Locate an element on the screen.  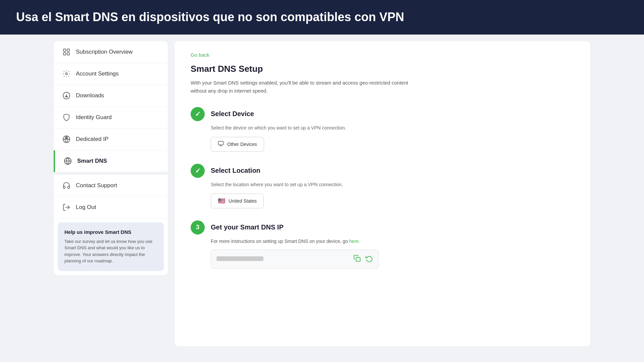
step-header-dns: 3 Get your Smart DNS IP is located at coordinates (383, 227).